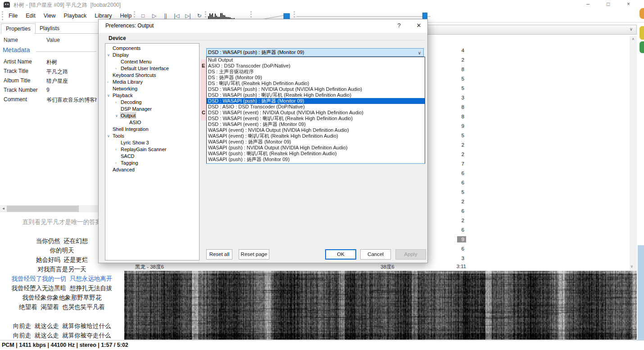 Image resolution: width=644 pixels, height=350 pixels. What do you see at coordinates (633, 153) in the screenshot?
I see `vertical-scrollbar: ˄` at bounding box center [633, 153].